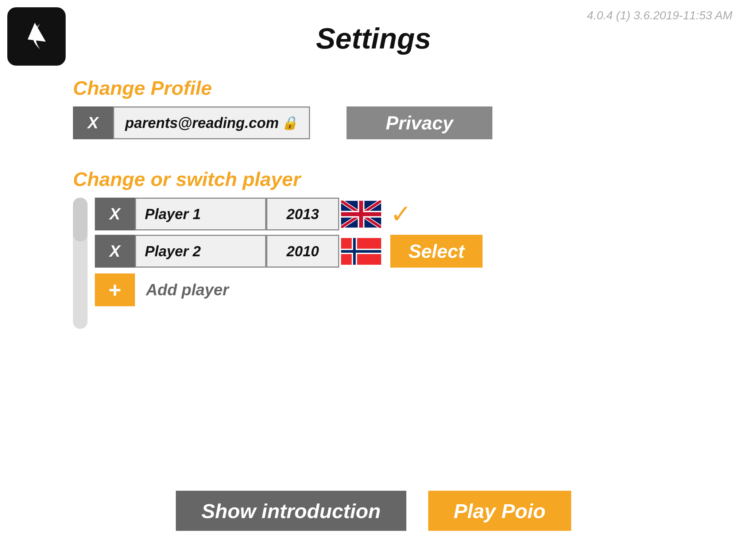 The height and width of the screenshot is (560, 747). I want to click on play-poio-button: Play Poio, so click(500, 511).